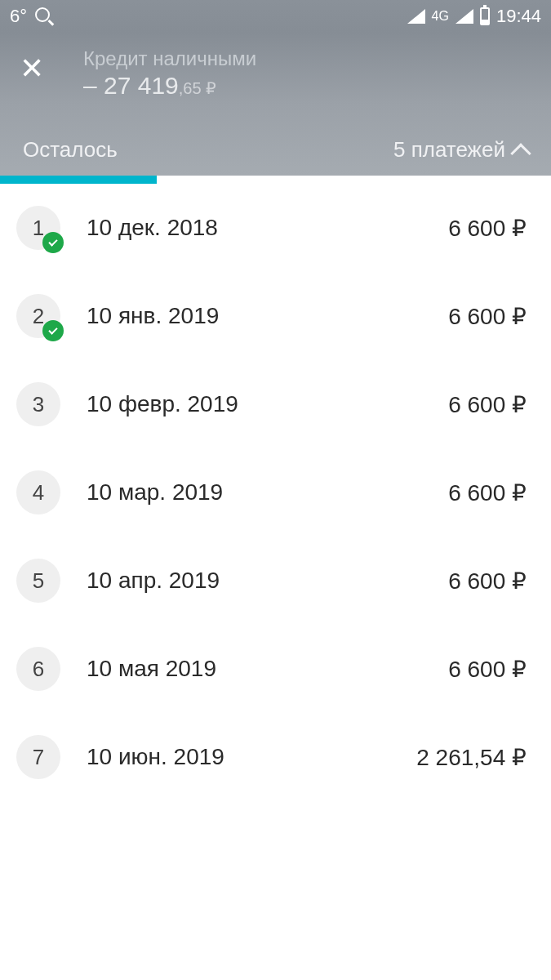  What do you see at coordinates (32, 69) in the screenshot?
I see `close-button: ✕` at bounding box center [32, 69].